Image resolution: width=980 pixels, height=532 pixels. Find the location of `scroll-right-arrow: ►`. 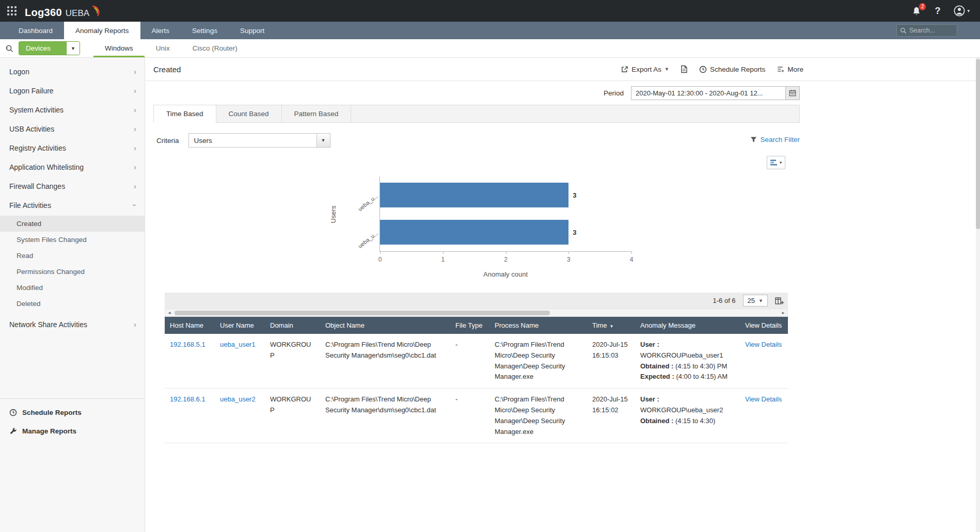

scroll-right-arrow: ► is located at coordinates (783, 313).